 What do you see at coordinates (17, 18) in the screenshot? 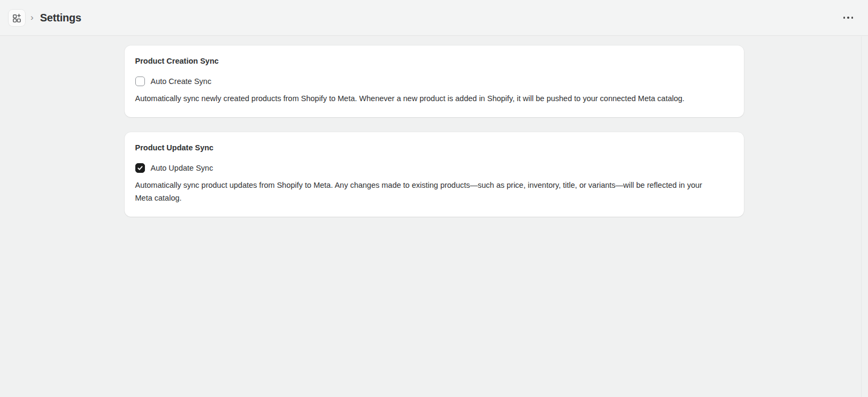
I see `app-icon-button` at bounding box center [17, 18].